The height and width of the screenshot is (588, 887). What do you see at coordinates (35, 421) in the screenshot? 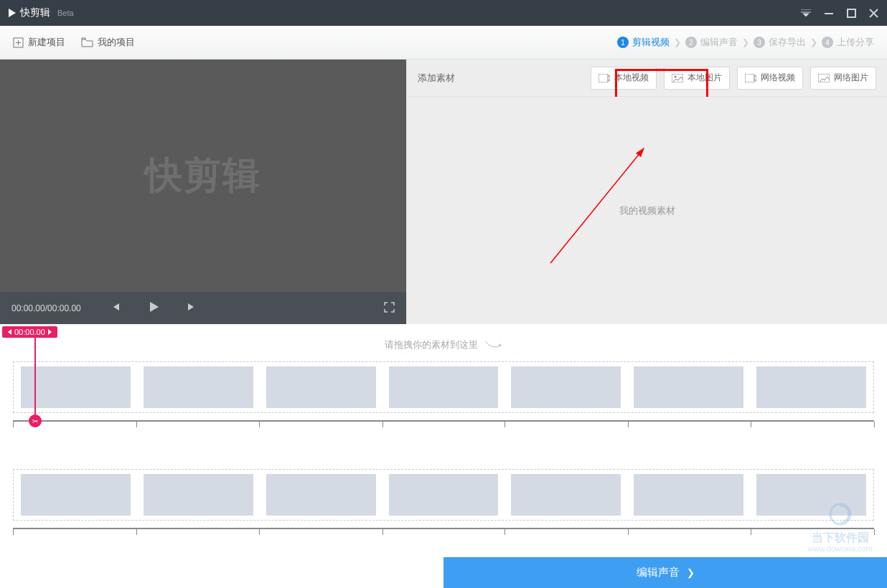
I see `scissors-icon: ✂` at bounding box center [35, 421].